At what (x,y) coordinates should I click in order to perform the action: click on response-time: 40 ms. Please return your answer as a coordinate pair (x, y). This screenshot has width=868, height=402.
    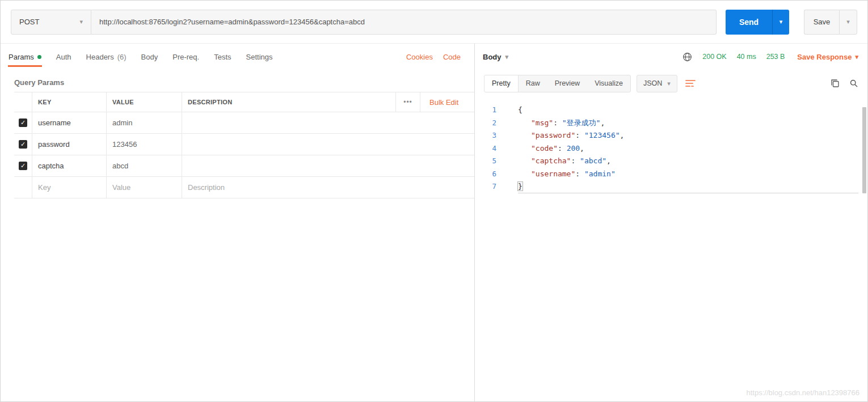
    Looking at the image, I should click on (747, 57).